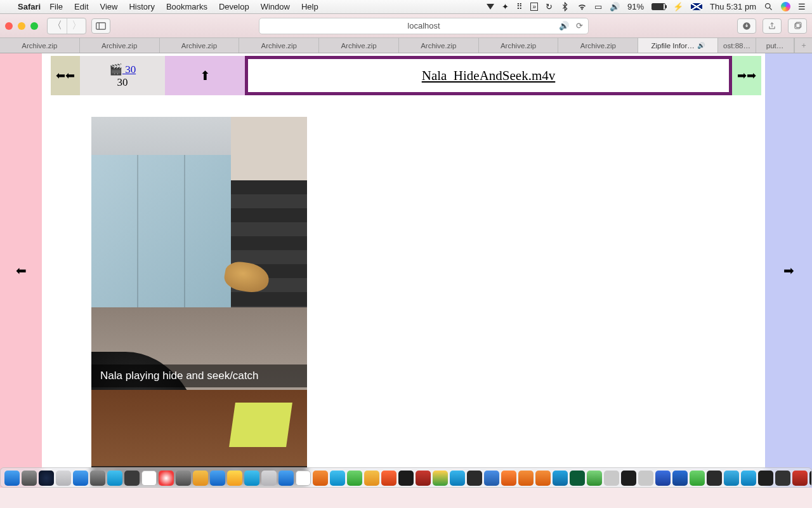 This screenshot has width=812, height=508. What do you see at coordinates (424, 26) in the screenshot?
I see `url-bar: localhost 🔊 ⟳` at bounding box center [424, 26].